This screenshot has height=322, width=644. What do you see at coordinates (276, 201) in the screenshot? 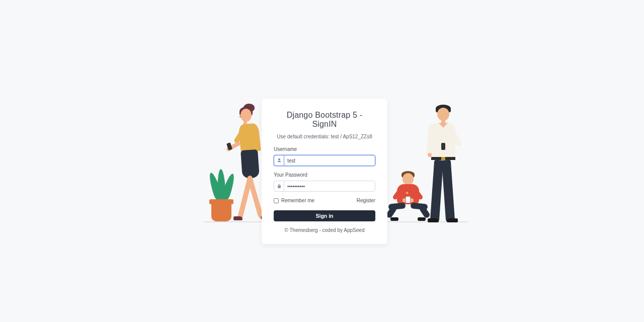
I see `remember-me-checkbox` at bounding box center [276, 201].